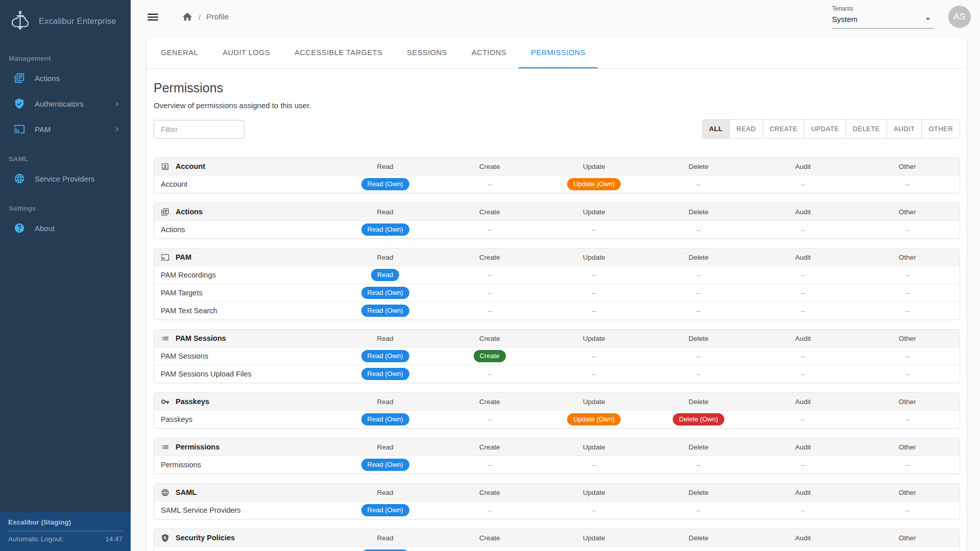  I want to click on avatar: AS, so click(960, 17).